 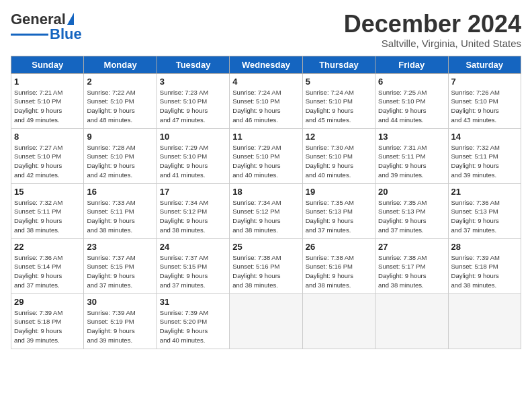 I want to click on calendar-cell: 16Sunrise: 7:33 AM Sunset: 5:11 PM Dayli…, so click(x=120, y=211).